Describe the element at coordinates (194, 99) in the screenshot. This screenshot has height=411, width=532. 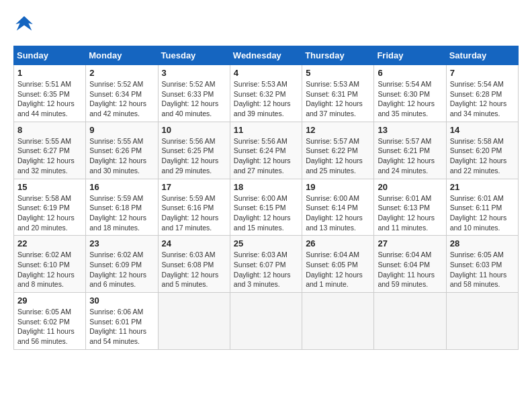
I see `day-info: Sunrise: 5:52 AM Sunset: 6:33 PM Dayligh…` at that location.